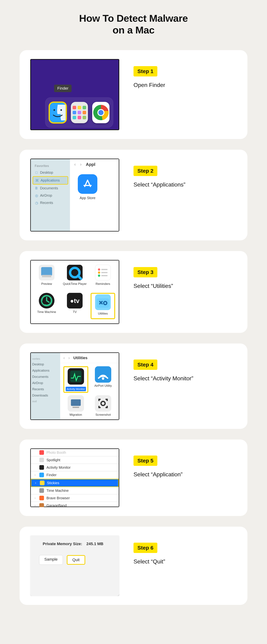 The image size is (267, 644). I want to click on sidebar-item-applications: ⌘Applications, so click(50, 180).